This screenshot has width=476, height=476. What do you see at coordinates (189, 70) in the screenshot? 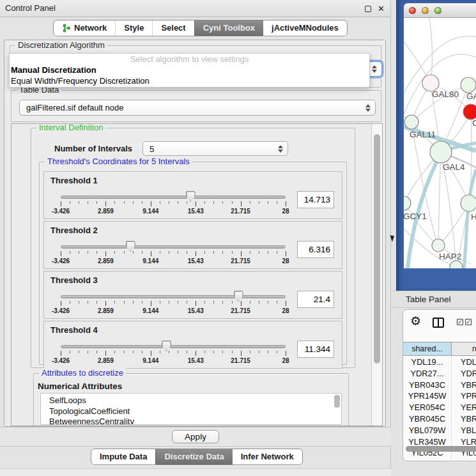
I see `algorithm-dropdown-popup: Select algorithm to view settings Manual…` at bounding box center [189, 70].